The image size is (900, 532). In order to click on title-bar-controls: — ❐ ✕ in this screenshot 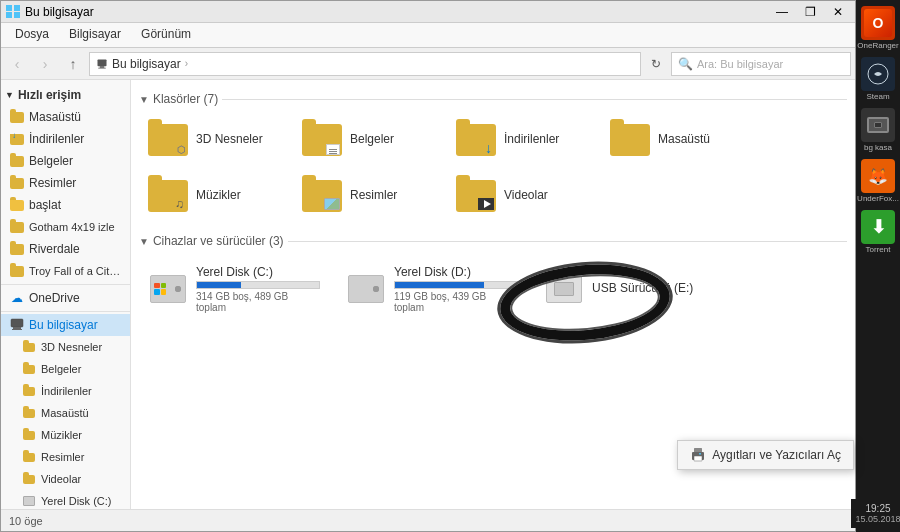, I will do `click(810, 12)`.